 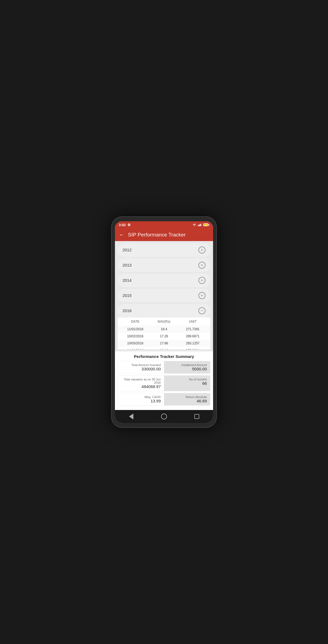 What do you see at coordinates (164, 336) in the screenshot?
I see `cell-nav: 17.26` at bounding box center [164, 336].